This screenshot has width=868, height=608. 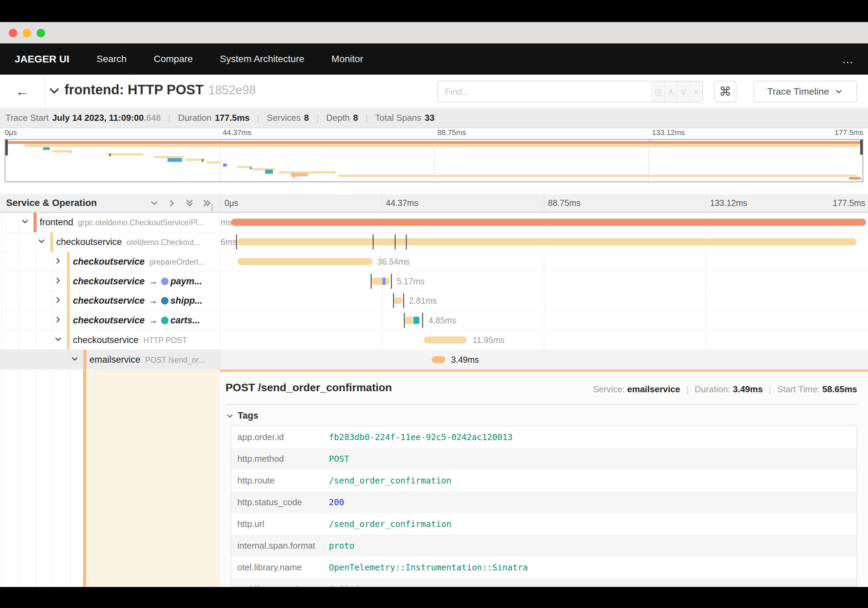 What do you see at coordinates (42, 59) in the screenshot?
I see `jaeger-logo: JAEGER UI` at bounding box center [42, 59].